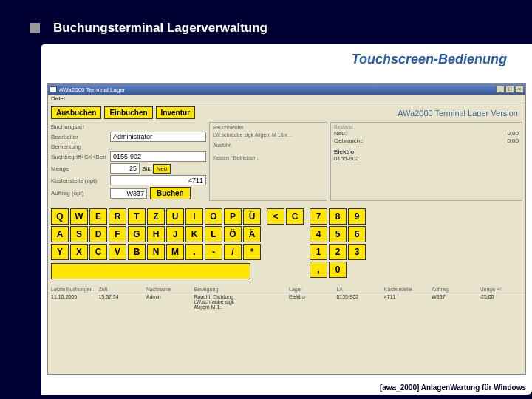 The width and height of the screenshot is (532, 399). I want to click on key-z: Z, so click(156, 216).